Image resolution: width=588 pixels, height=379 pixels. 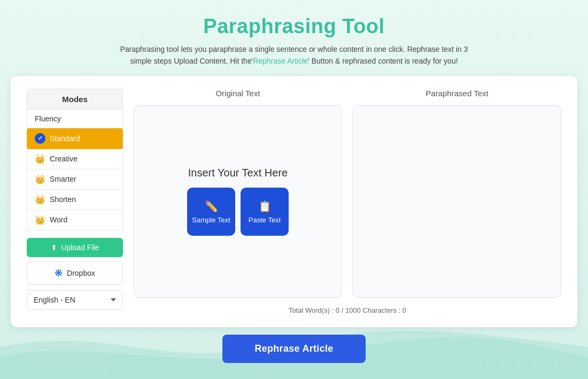 I want to click on clipboard-icon: 📋, so click(x=265, y=206).